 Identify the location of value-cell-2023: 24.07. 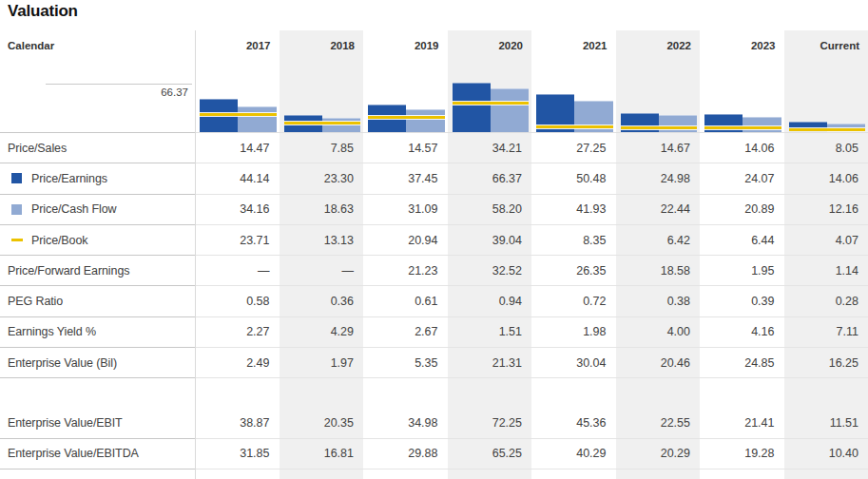
(742, 179).